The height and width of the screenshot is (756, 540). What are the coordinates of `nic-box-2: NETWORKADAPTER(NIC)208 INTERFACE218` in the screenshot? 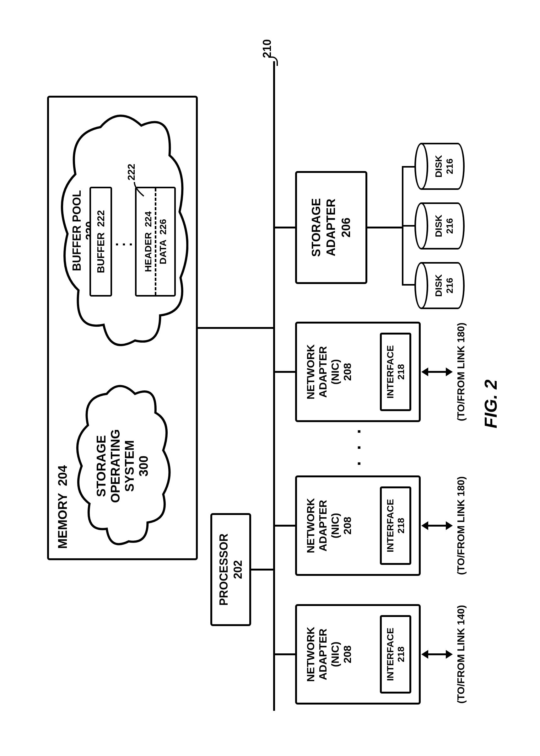 It's located at (358, 526).